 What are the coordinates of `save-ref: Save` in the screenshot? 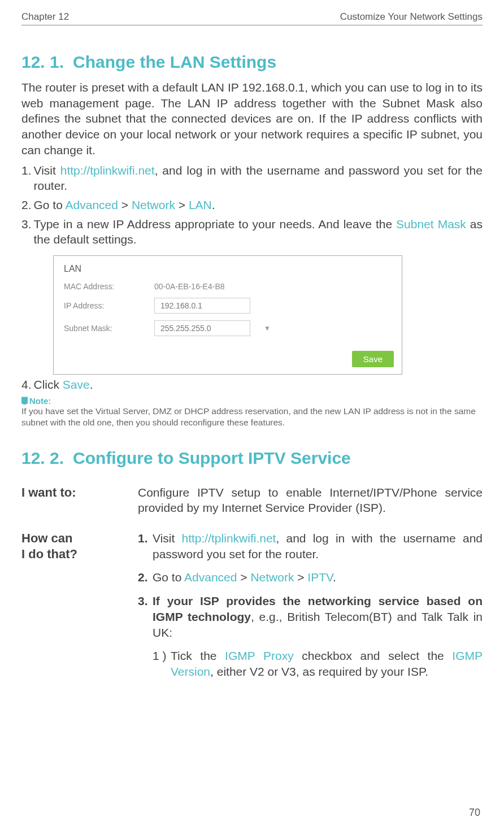 It's located at (76, 384).